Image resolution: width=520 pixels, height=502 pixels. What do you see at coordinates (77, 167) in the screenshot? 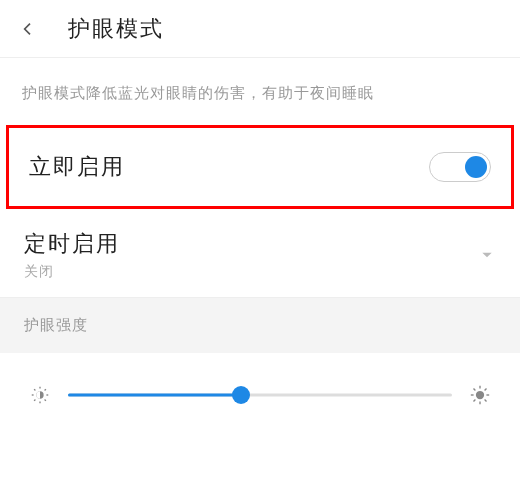
I see `enable-now-label: 立即启用` at bounding box center [77, 167].